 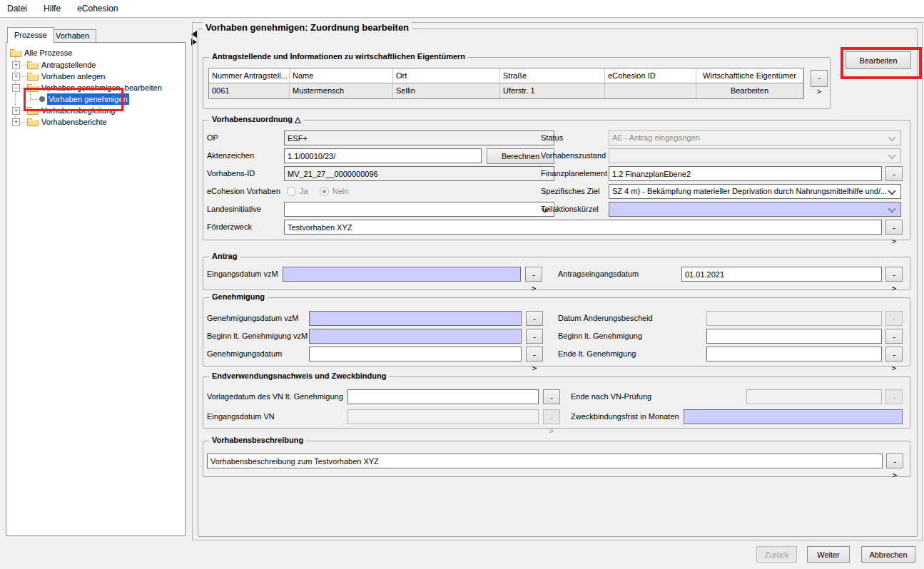 What do you see at coordinates (605, 318) in the screenshot?
I see `datum-aenderungsbescheid-label: Datum Änderungsbescheid` at bounding box center [605, 318].